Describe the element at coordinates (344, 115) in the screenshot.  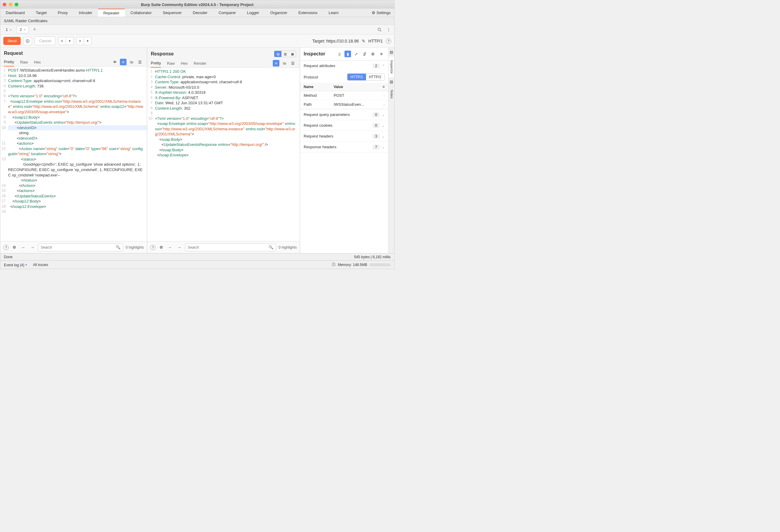
I see `section-query-params: Request query parameters0⌄` at that location.